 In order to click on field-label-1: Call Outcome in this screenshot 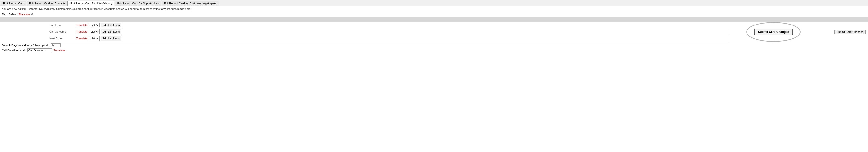, I will do `click(62, 32)`.